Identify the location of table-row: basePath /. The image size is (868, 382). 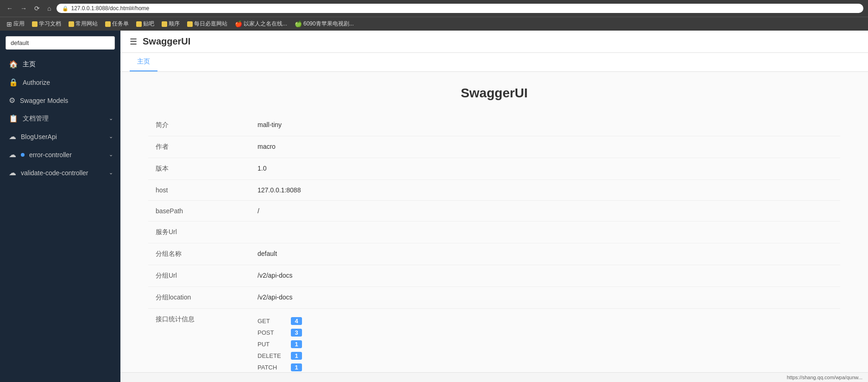
(494, 211).